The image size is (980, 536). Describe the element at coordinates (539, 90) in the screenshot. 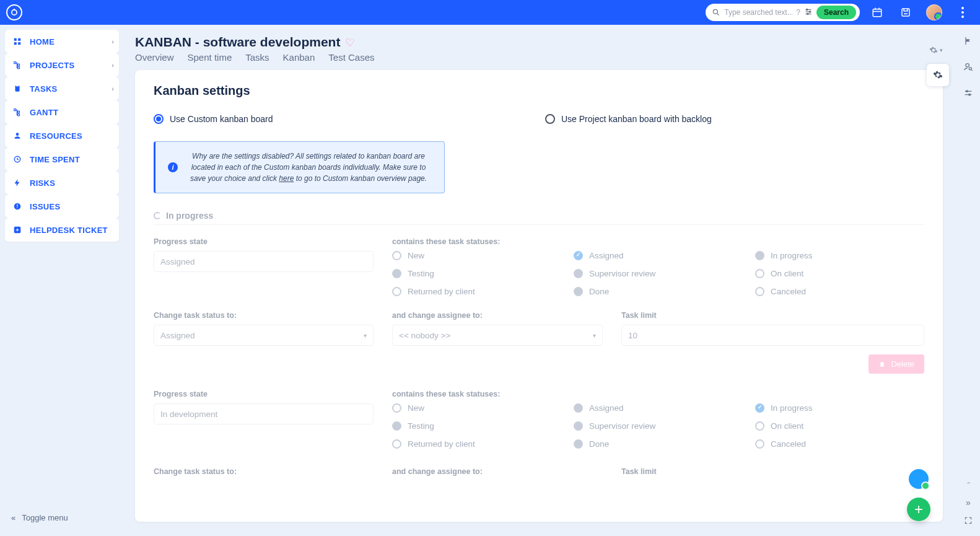

I see `card-title: Kanban settings` at that location.